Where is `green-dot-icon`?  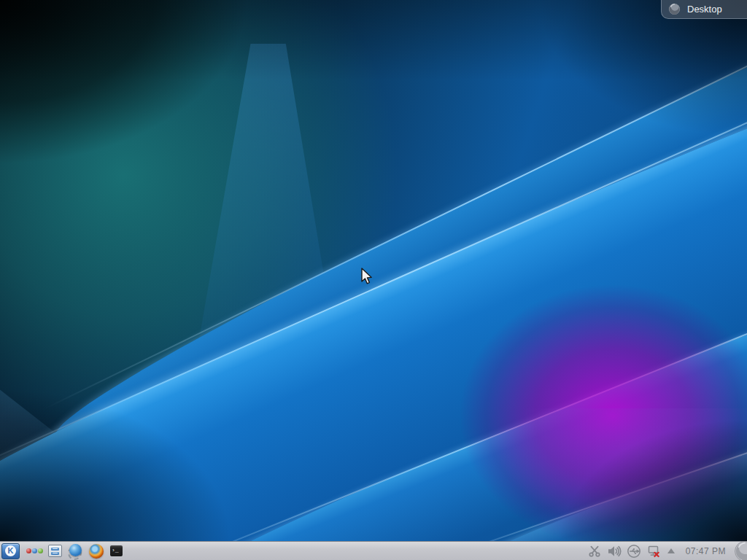
green-dot-icon is located at coordinates (41, 551).